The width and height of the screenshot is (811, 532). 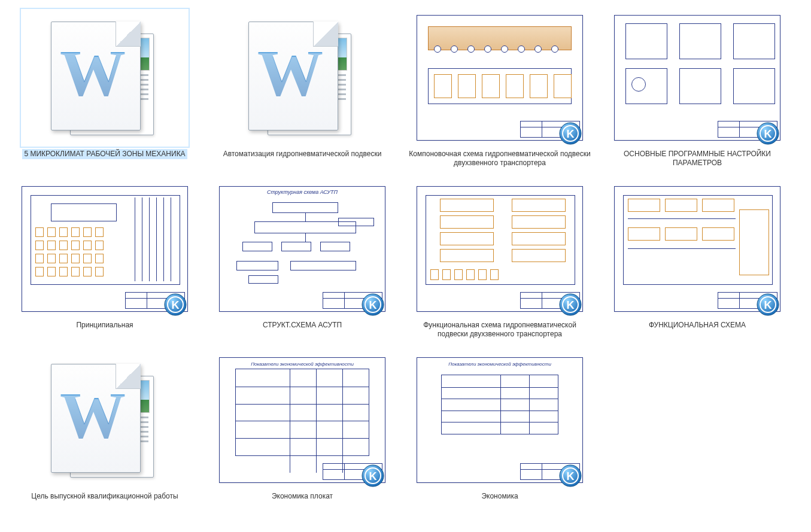 What do you see at coordinates (500, 159) in the screenshot?
I see `file-label: Компоновочная схема гидропневматической …` at bounding box center [500, 159].